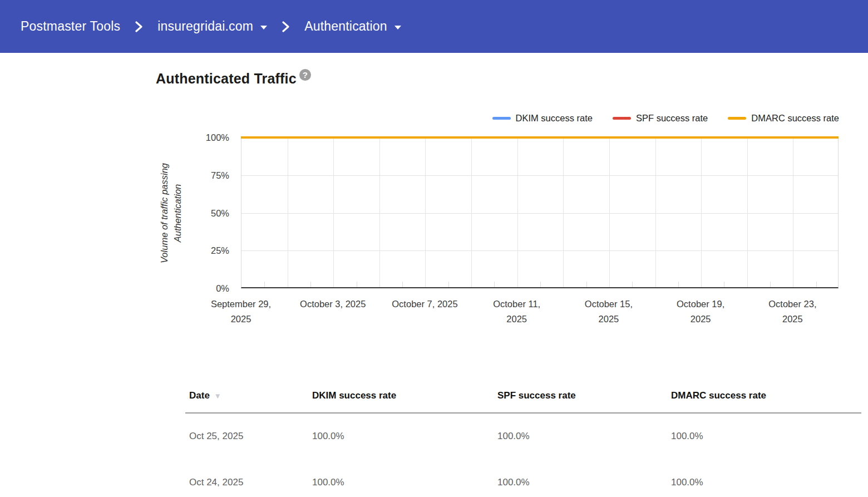 Image resolution: width=868 pixels, height=497 pixels. I want to click on x-axis-tick-label: October 15, 2025, so click(609, 312).